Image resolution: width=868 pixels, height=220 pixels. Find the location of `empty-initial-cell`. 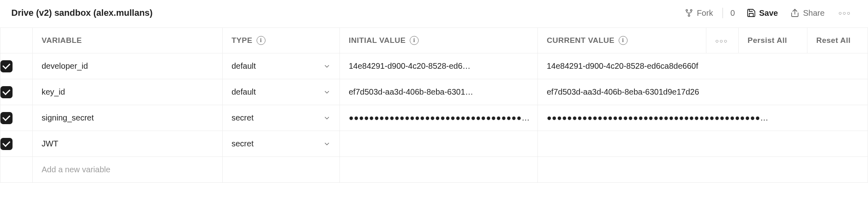

empty-initial-cell is located at coordinates (439, 170).